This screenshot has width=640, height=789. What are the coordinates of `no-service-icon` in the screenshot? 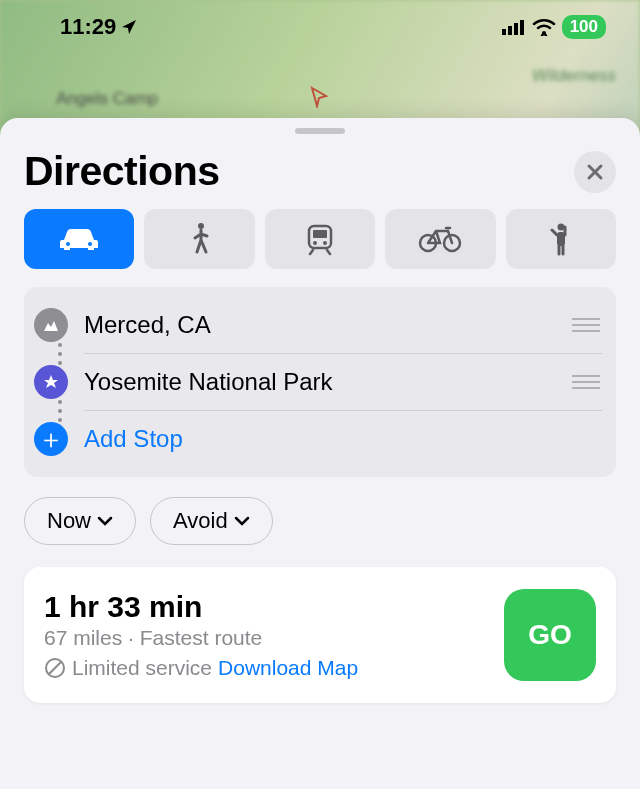 It's located at (55, 668).